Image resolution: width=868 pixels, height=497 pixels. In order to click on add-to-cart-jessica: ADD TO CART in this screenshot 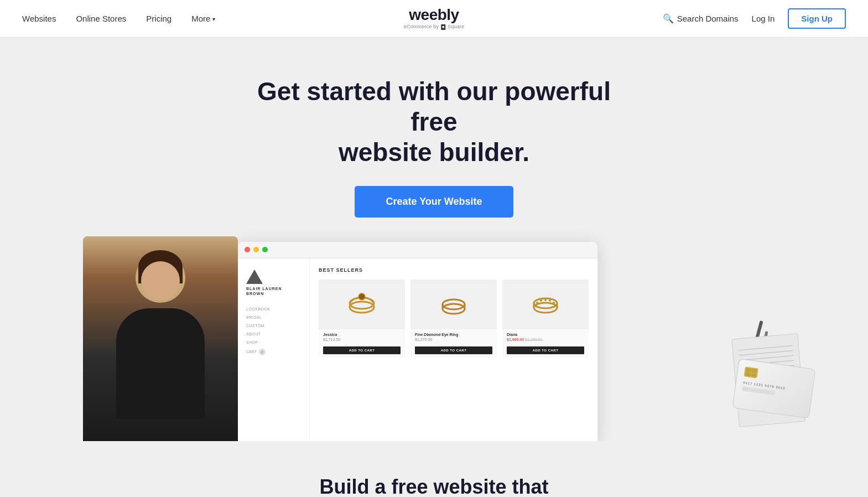, I will do `click(362, 350)`.